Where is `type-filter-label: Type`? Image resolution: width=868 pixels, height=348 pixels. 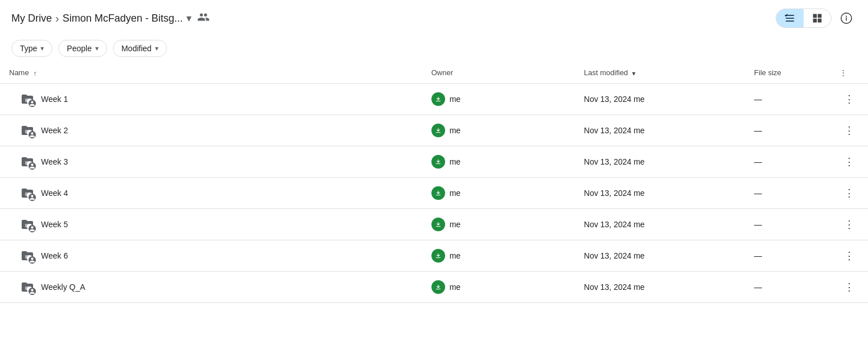
type-filter-label: Type is located at coordinates (28, 48).